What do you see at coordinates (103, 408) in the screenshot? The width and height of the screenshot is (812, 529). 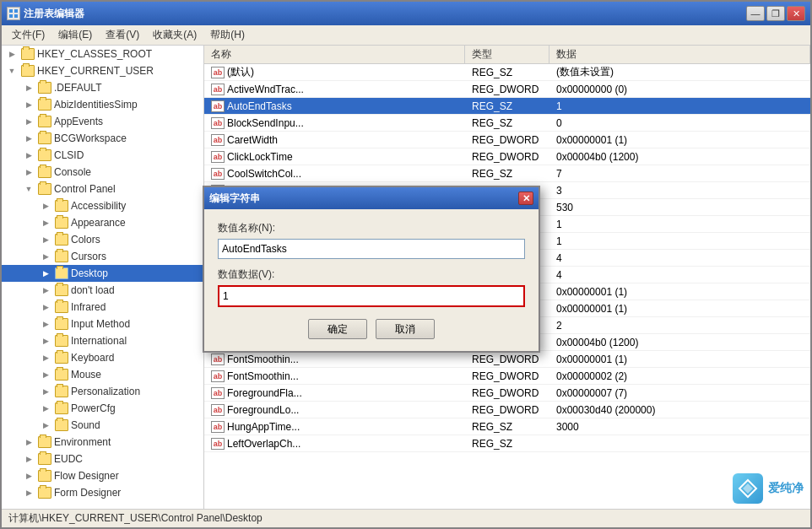 I see `tree-item-powercfg: ▶ PowerCfg` at bounding box center [103, 408].